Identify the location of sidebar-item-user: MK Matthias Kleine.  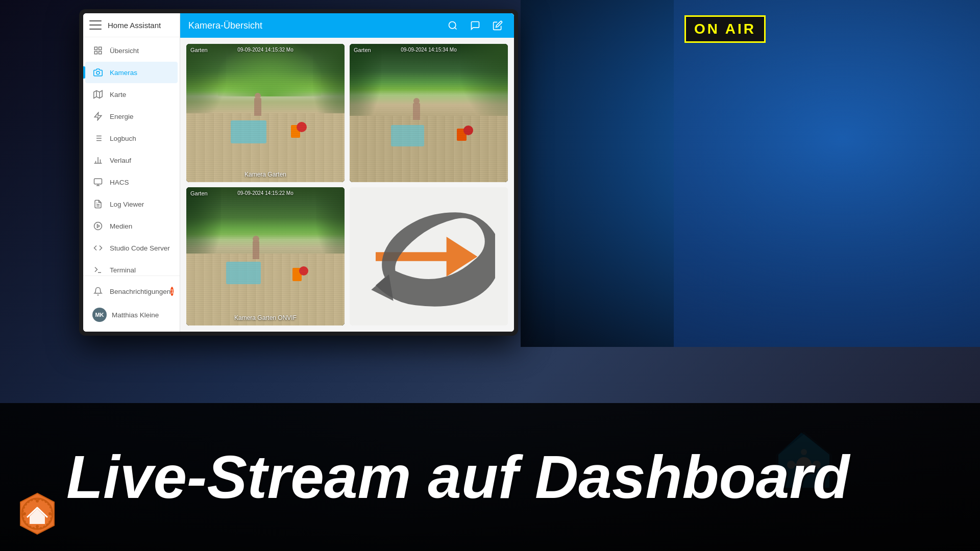
(132, 315).